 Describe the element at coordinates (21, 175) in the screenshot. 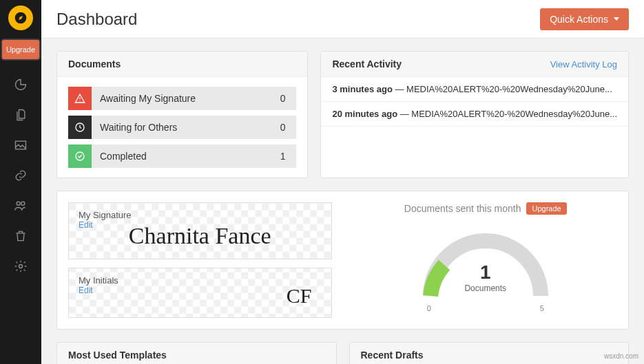

I see `nav-link` at that location.